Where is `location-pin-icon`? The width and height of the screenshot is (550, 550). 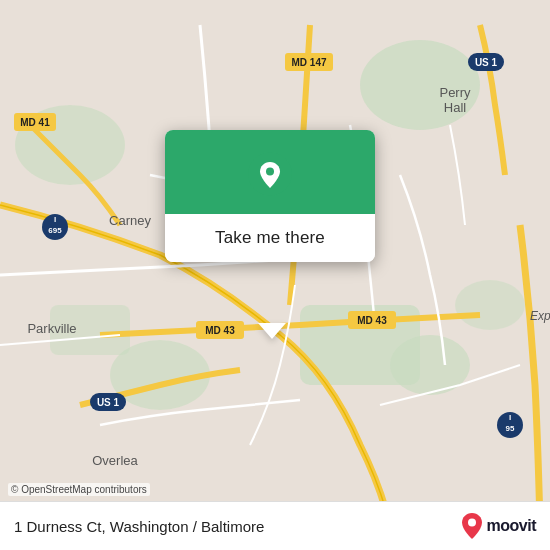 location-pin-icon is located at coordinates (270, 174).